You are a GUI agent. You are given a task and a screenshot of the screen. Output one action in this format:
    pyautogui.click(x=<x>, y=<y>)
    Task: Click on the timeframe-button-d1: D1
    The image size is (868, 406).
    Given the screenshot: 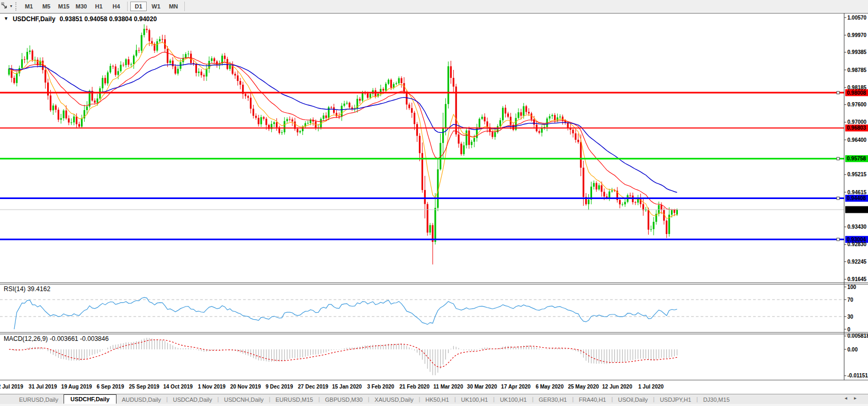 What is the action you would take?
    pyautogui.click(x=139, y=6)
    